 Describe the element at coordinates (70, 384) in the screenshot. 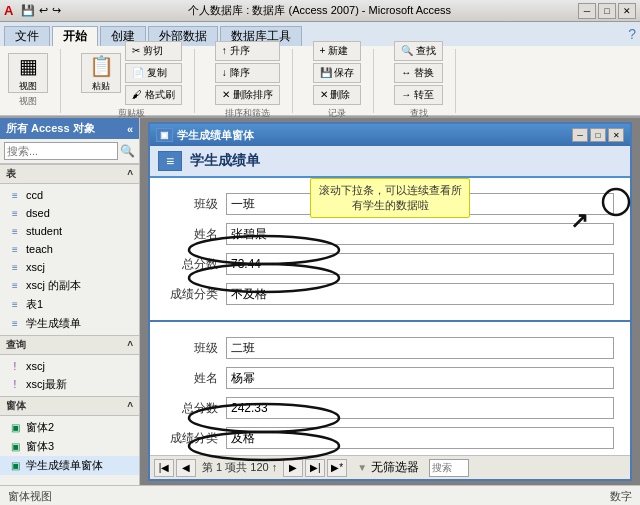

I see `sidebar-item-query-xscj-new: ! xscj最新` at that location.